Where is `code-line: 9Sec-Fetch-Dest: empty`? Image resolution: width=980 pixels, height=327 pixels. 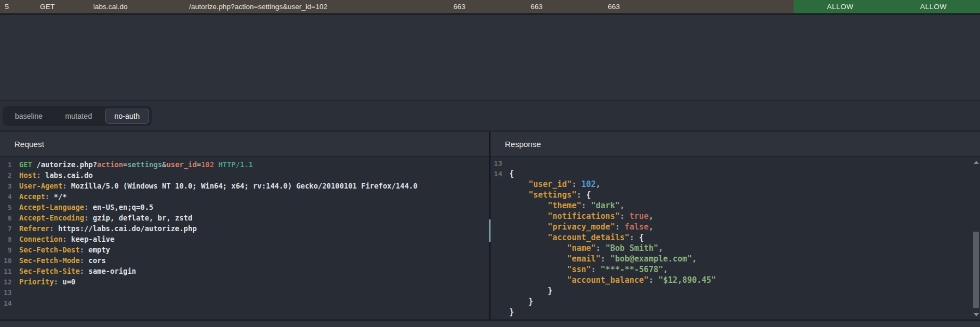
code-line: 9Sec-Fetch-Dest: empty is located at coordinates (244, 250).